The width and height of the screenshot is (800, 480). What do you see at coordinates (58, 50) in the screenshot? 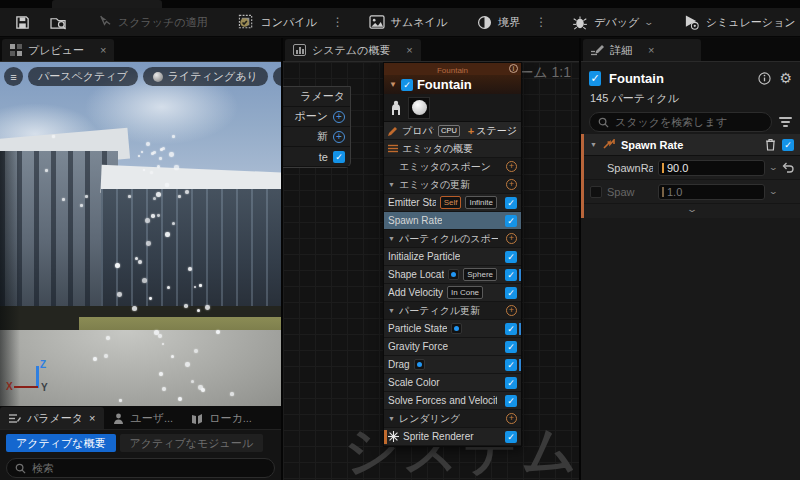
I see `tab-preview: プレビュー ×` at bounding box center [58, 50].